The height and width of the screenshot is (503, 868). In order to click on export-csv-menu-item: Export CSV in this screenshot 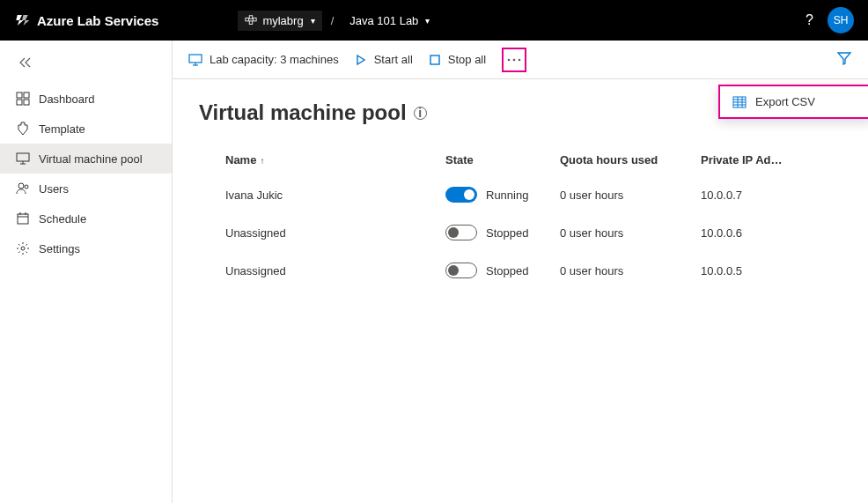, I will do `click(794, 102)`.